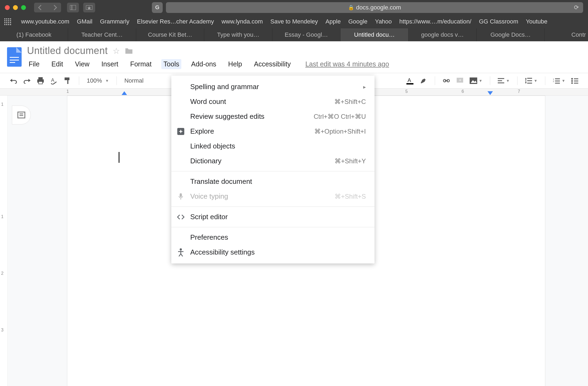 The height and width of the screenshot is (386, 588). Describe the element at coordinates (306, 35) in the screenshot. I see `browser-tab: Essay - Googl…` at that location.